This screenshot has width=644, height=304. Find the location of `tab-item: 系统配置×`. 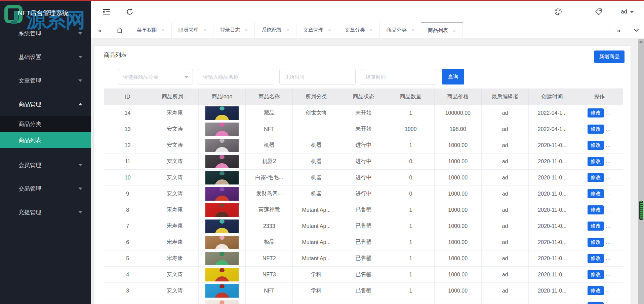

tab-item: 系统配置× is located at coordinates (276, 30).